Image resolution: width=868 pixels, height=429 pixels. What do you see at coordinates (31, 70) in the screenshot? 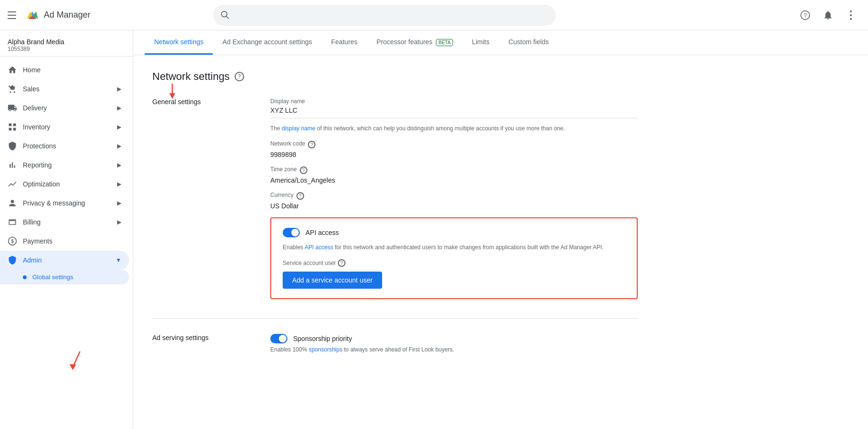
I see `sidebar-item-home-label: Home` at bounding box center [31, 70].